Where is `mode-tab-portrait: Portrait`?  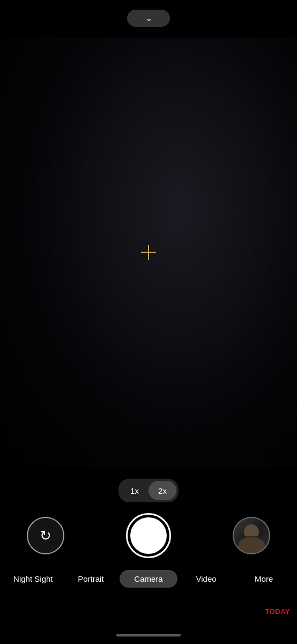
mode-tab-portrait: Portrait is located at coordinates (91, 579).